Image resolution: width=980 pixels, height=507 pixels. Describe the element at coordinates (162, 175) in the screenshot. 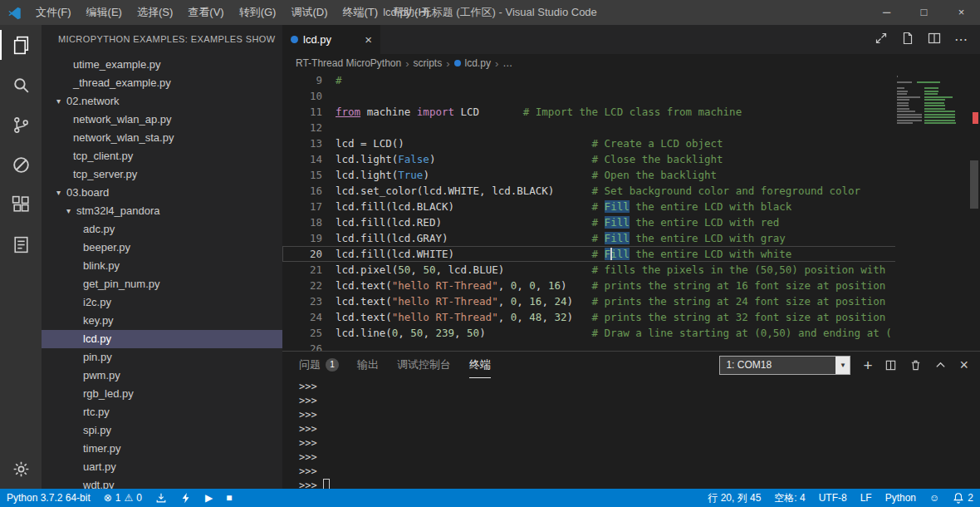

I see `tree-file-tcp_server.py: tcp_server.py` at that location.